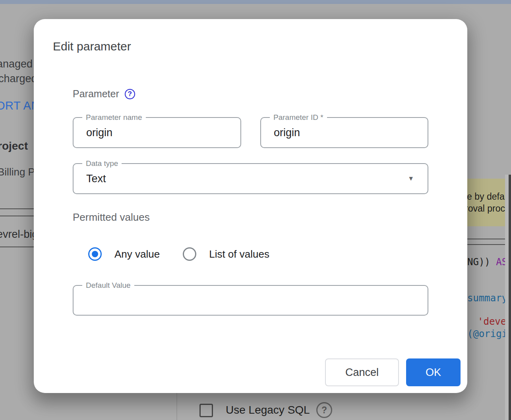  What do you see at coordinates (179, 254) in the screenshot?
I see `permitted-values-radio-group: Any value List of values` at bounding box center [179, 254].